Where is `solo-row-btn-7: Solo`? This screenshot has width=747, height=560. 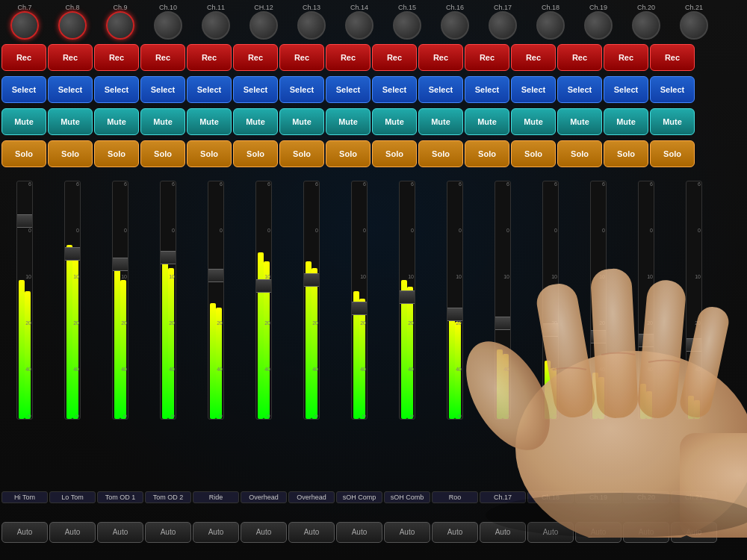 solo-row-btn-7: Solo is located at coordinates (302, 154).